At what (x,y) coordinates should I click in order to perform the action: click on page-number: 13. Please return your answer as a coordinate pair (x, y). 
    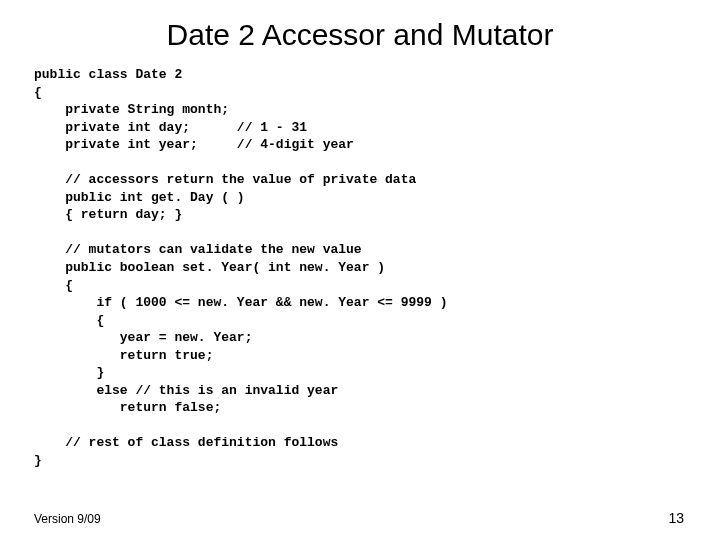
    Looking at the image, I should click on (676, 518).